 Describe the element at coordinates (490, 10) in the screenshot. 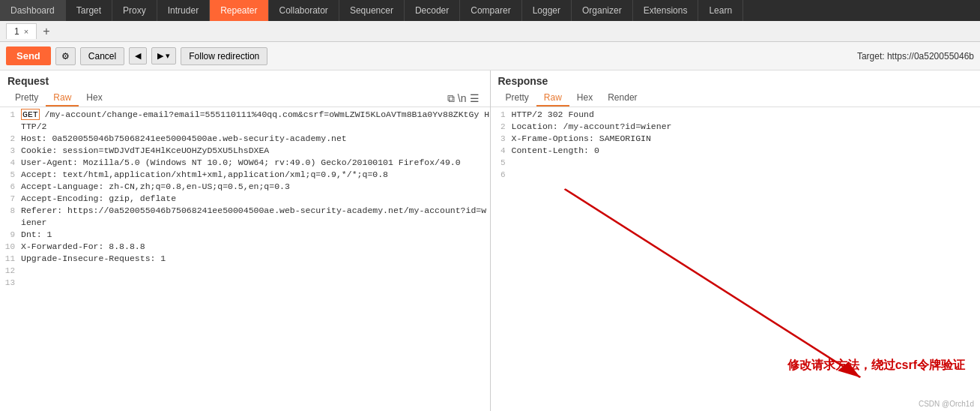

I see `top-nav: Dashboard Target Proxy Intruder Repeater…` at that location.